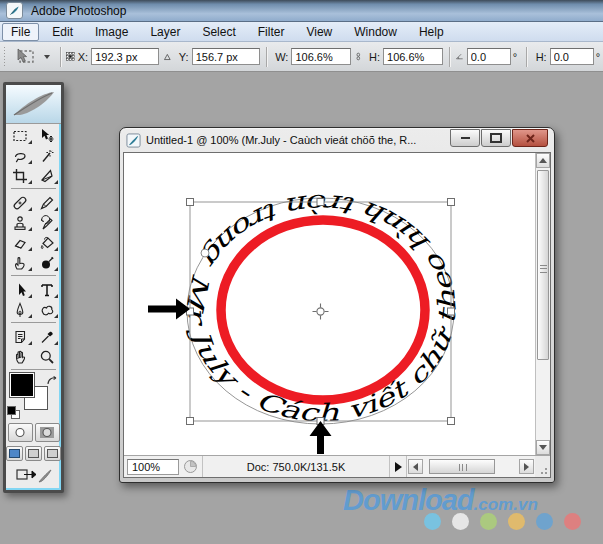 The width and height of the screenshot is (603, 544). Describe the element at coordinates (319, 32) in the screenshot. I see `menu-item-view: View` at that location.